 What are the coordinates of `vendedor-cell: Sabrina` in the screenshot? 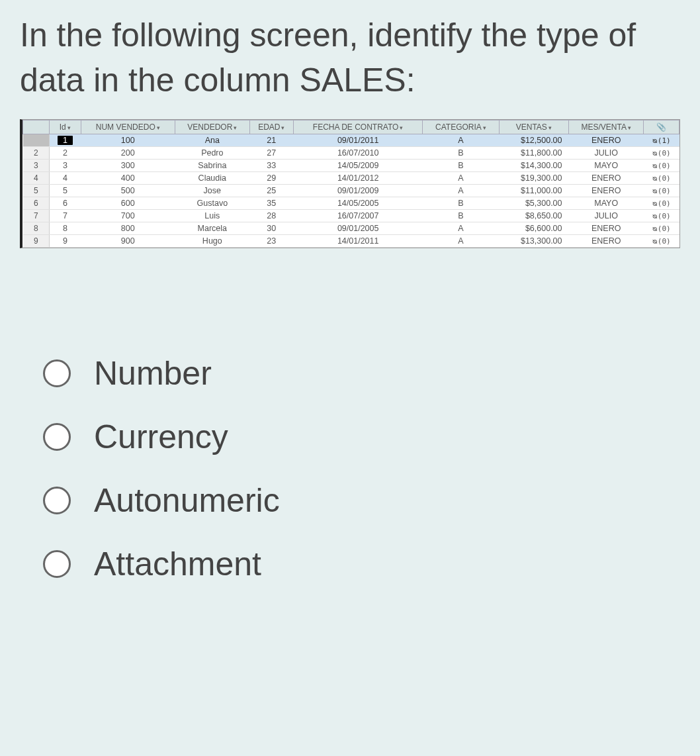 It's located at (212, 165).